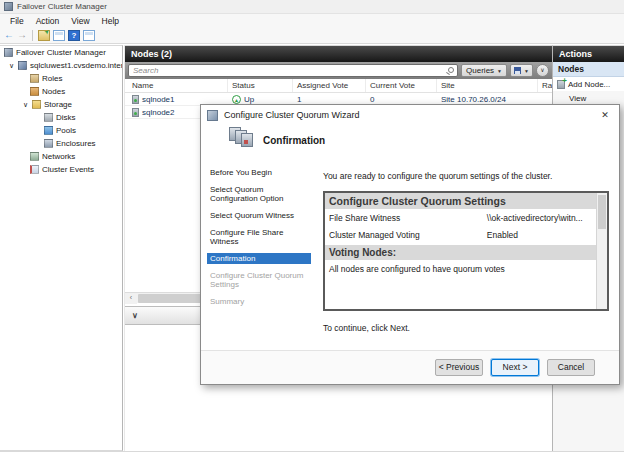  Describe the element at coordinates (293, 70) in the screenshot. I see `search-input` at that location.